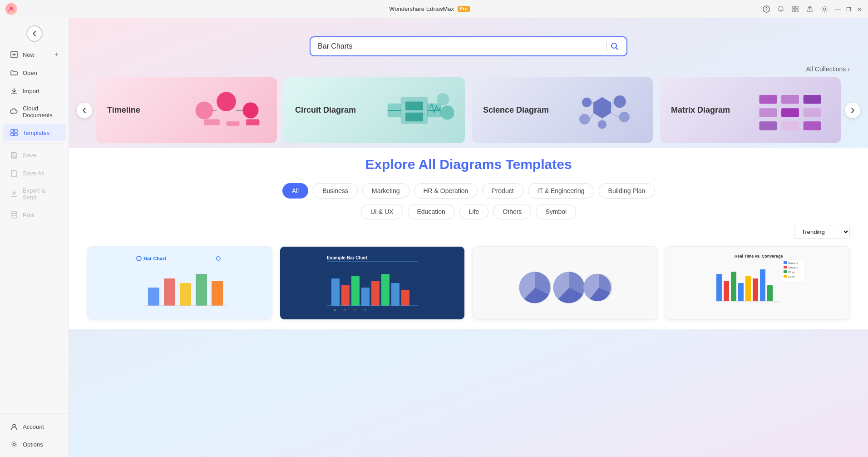 This screenshot has height=457, width=868. I want to click on maximize-button: ❐, so click(849, 9).